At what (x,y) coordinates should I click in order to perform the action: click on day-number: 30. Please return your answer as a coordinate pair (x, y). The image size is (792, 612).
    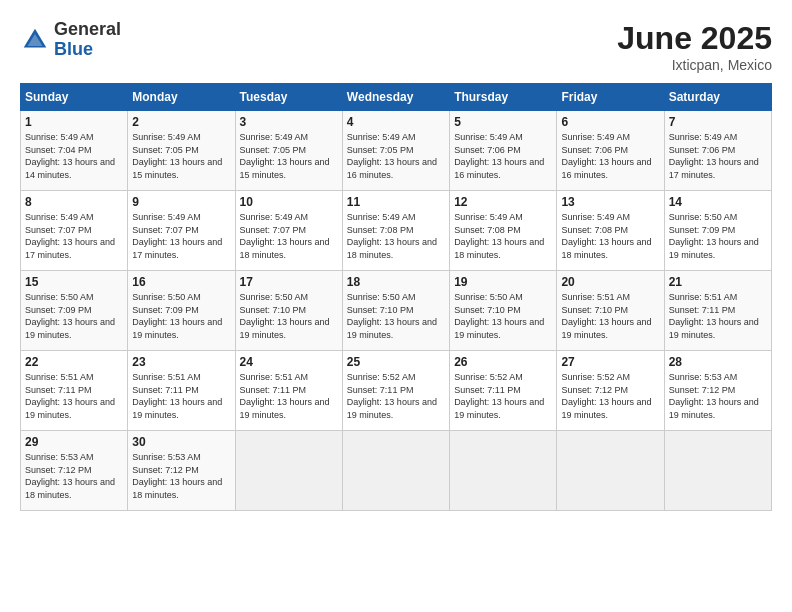
    Looking at the image, I should click on (181, 442).